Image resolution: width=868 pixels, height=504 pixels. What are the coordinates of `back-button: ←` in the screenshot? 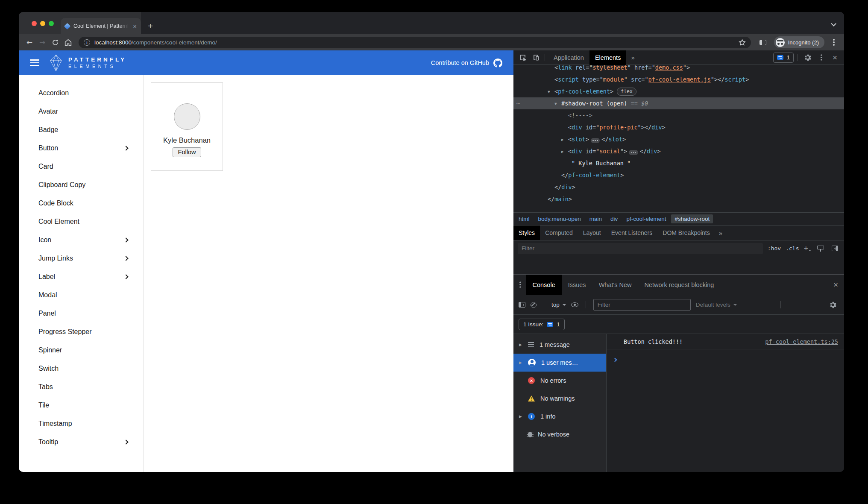 It's located at (29, 42).